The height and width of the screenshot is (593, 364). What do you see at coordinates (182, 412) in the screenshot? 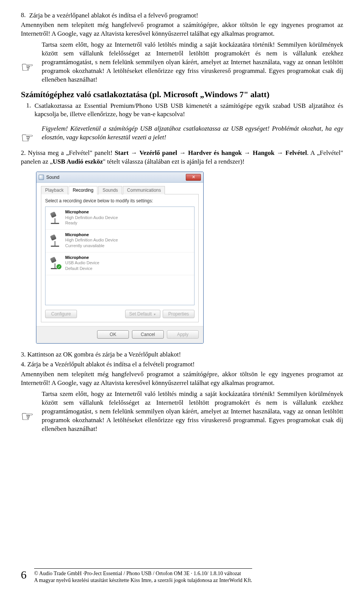
I see `note-block-2: ☞ Tartsa szem előtt, hogy az Internetről…` at bounding box center [182, 412].